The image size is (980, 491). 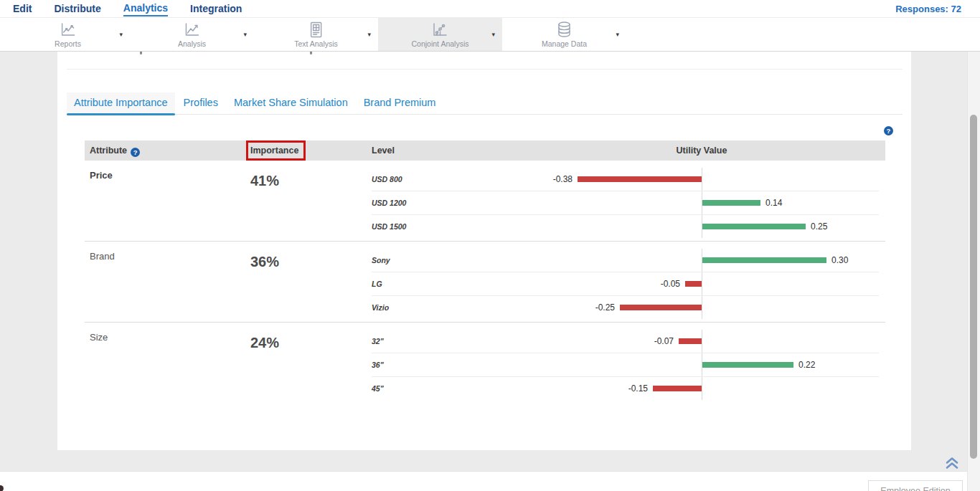 What do you see at coordinates (564, 44) in the screenshot?
I see `toolbar-button-label: Manage Data` at bounding box center [564, 44].